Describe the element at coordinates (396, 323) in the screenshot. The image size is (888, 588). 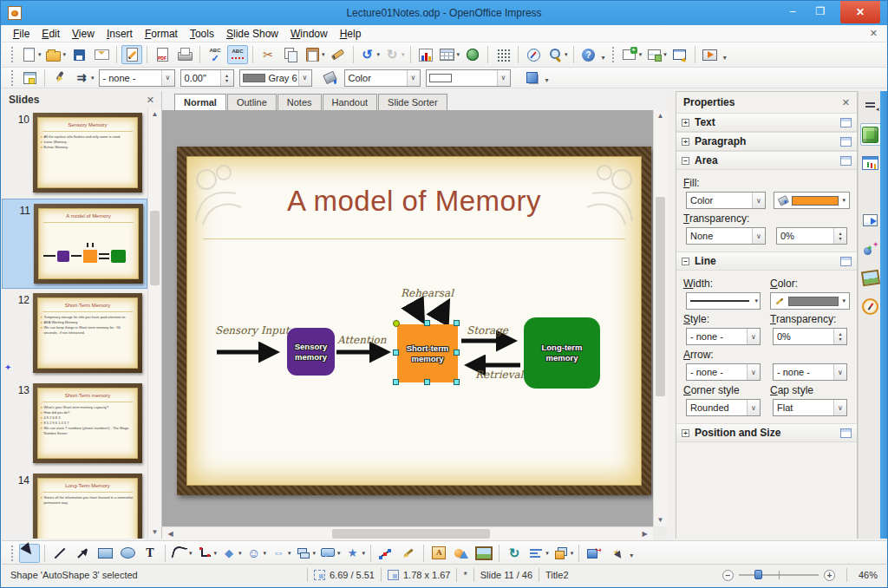
I see `selection-handle-top-left` at that location.